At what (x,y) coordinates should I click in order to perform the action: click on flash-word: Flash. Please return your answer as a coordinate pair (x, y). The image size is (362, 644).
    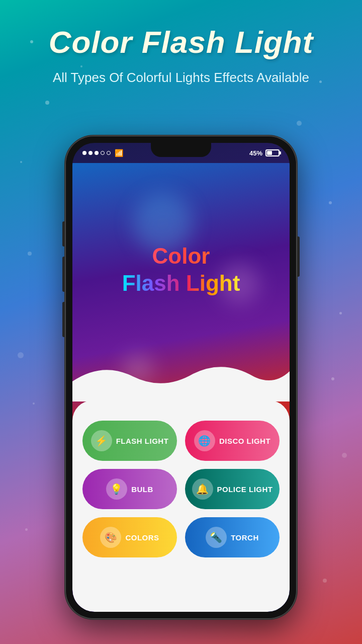
    Looking at the image, I should click on (154, 283).